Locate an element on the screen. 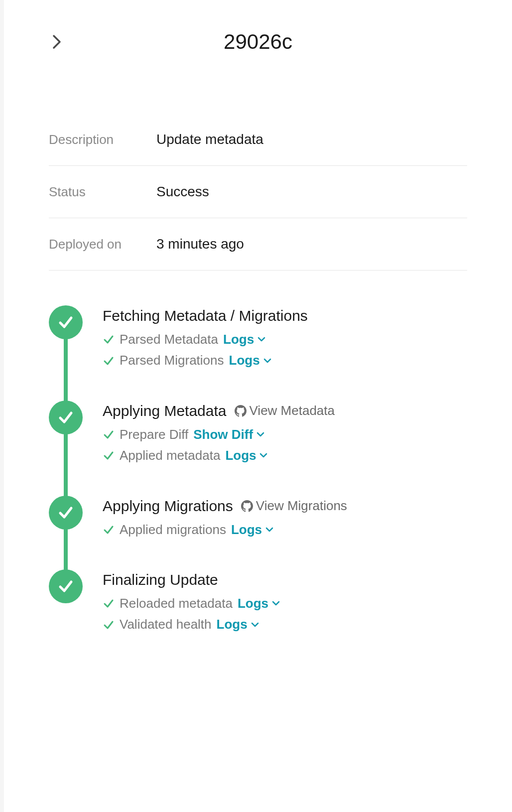 This screenshot has height=812, width=512. step-body: Applying MigrationsView MigrationsApplie… is located at coordinates (285, 517).